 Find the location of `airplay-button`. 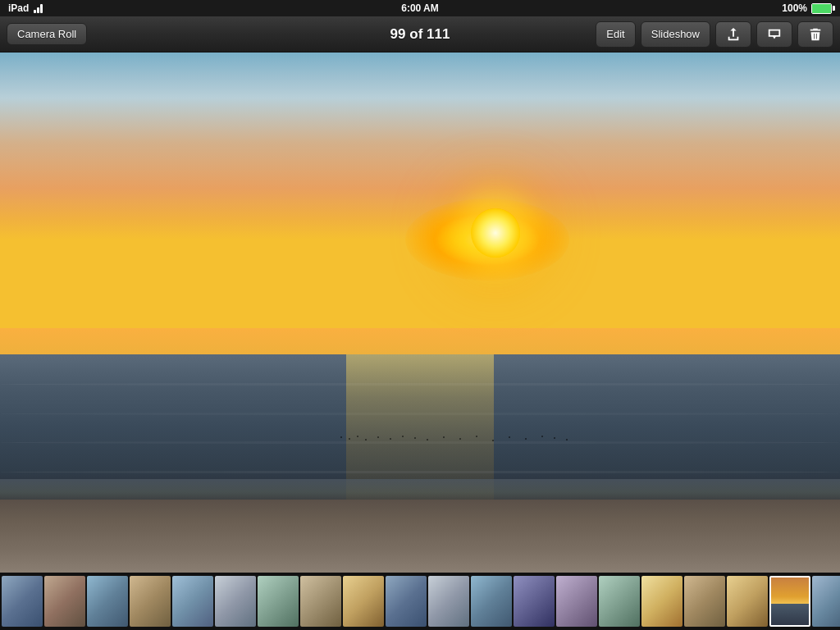

airplay-button is located at coordinates (774, 34).